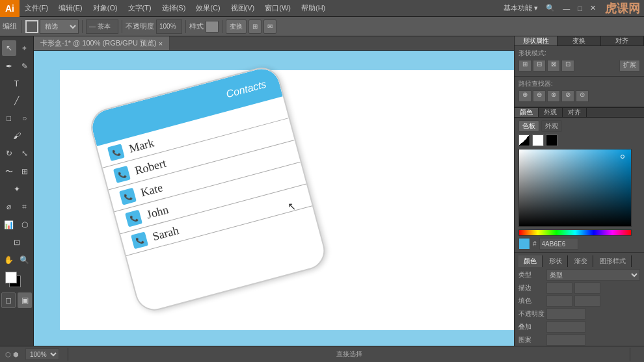 The image size is (644, 362). What do you see at coordinates (524, 140) in the screenshot?
I see `none-swatch` at bounding box center [524, 140].